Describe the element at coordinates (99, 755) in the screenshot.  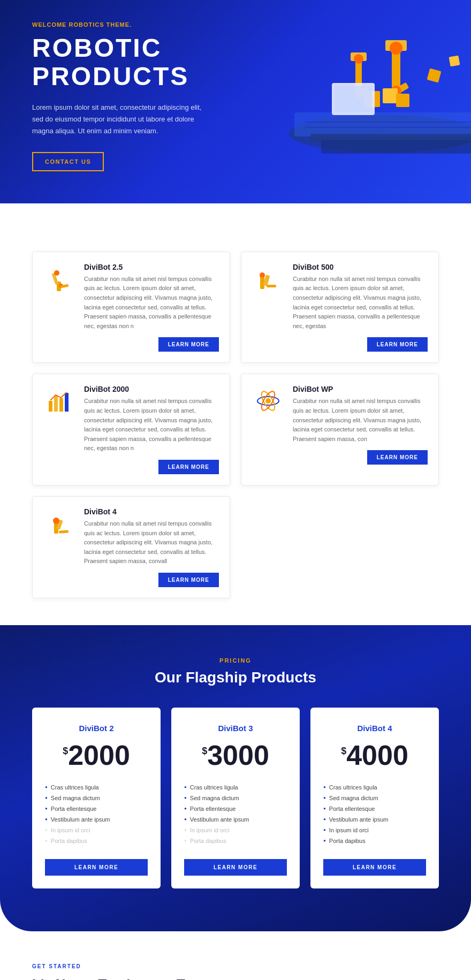
I see `pricing-amount-0: 2000` at that location.